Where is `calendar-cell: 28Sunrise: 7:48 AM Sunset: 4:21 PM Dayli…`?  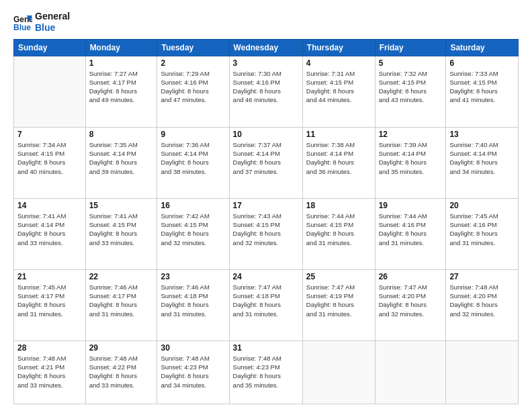
calendar-cell: 28Sunrise: 7:48 AM Sunset: 4:21 PM Dayli… is located at coordinates (50, 372).